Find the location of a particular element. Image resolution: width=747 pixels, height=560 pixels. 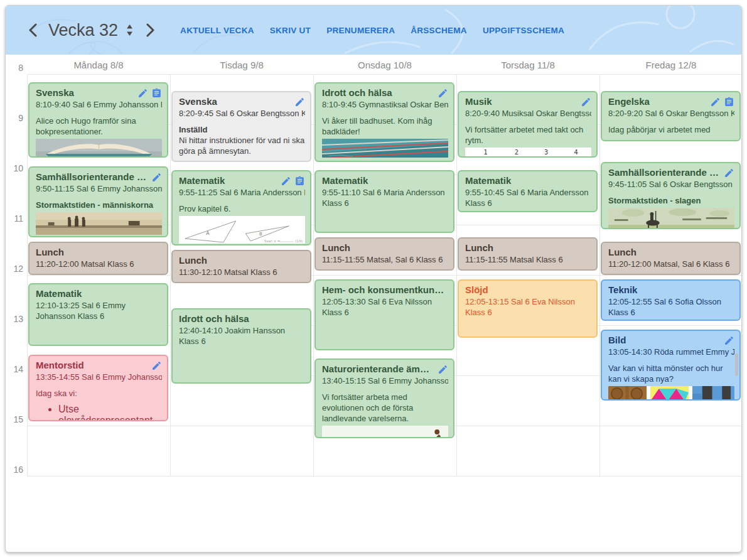

event-matematik-thu: Matematik9:55-10:45 Sal 6 Maria Andersso… is located at coordinates (527, 191).